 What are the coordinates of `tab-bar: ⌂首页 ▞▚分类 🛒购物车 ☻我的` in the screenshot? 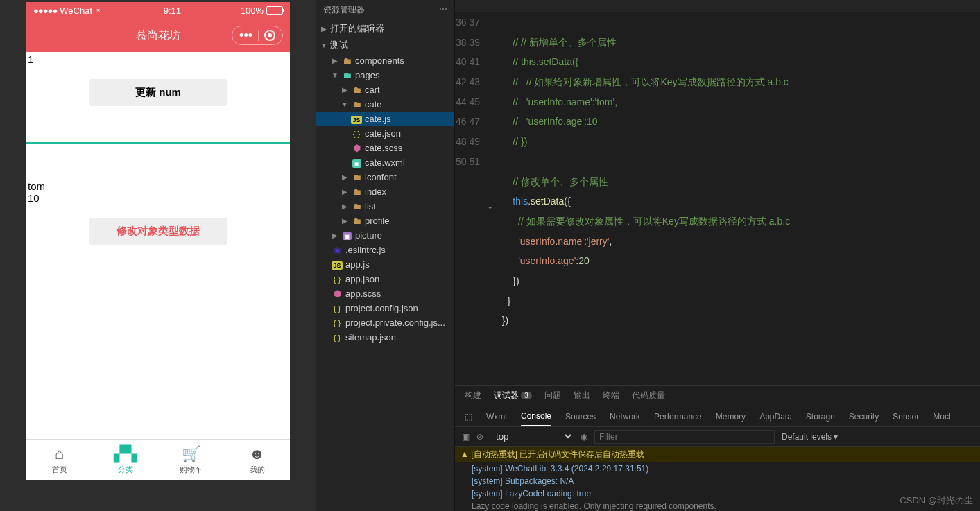 It's located at (158, 460).